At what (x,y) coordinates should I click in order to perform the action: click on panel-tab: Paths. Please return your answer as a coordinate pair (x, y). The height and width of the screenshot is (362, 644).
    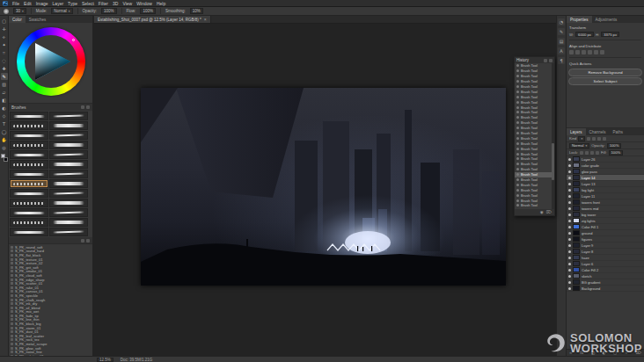
    Looking at the image, I should click on (618, 132).